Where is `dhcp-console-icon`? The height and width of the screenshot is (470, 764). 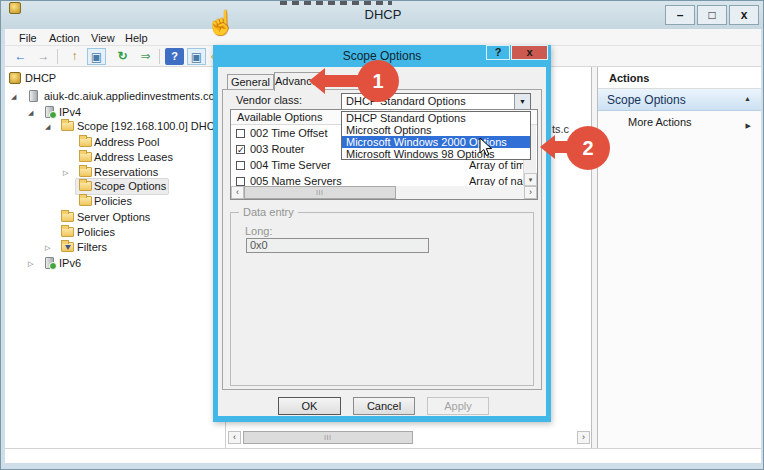 dhcp-console-icon is located at coordinates (15, 78).